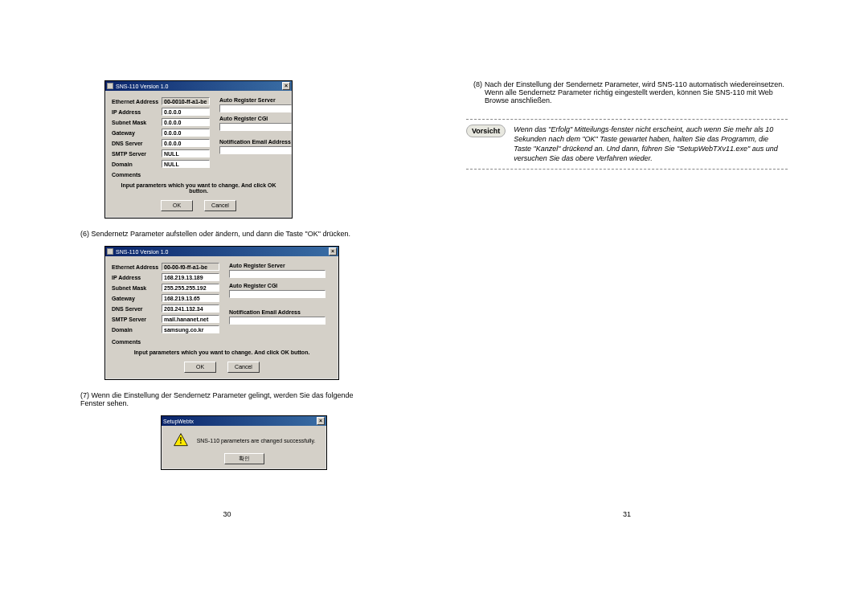 The image size is (868, 613). Describe the element at coordinates (186, 101) in the screenshot. I see `value-ethernet: 00-0010-ff-a1-be` at that location.